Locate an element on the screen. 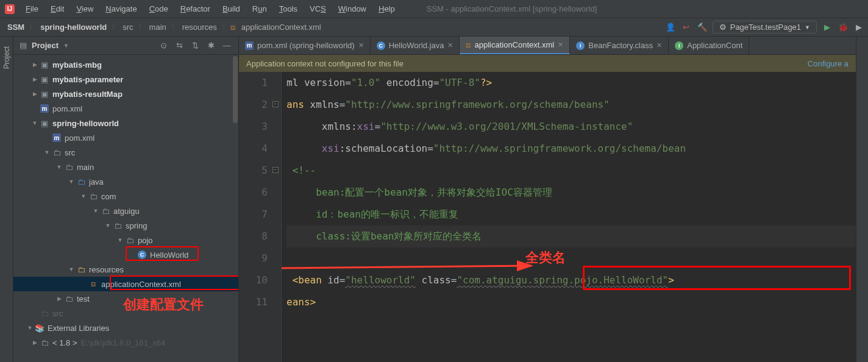 The height and width of the screenshot is (362, 868). editor-tab: ⧈applicationContext.xml✕ is located at coordinates (514, 45).